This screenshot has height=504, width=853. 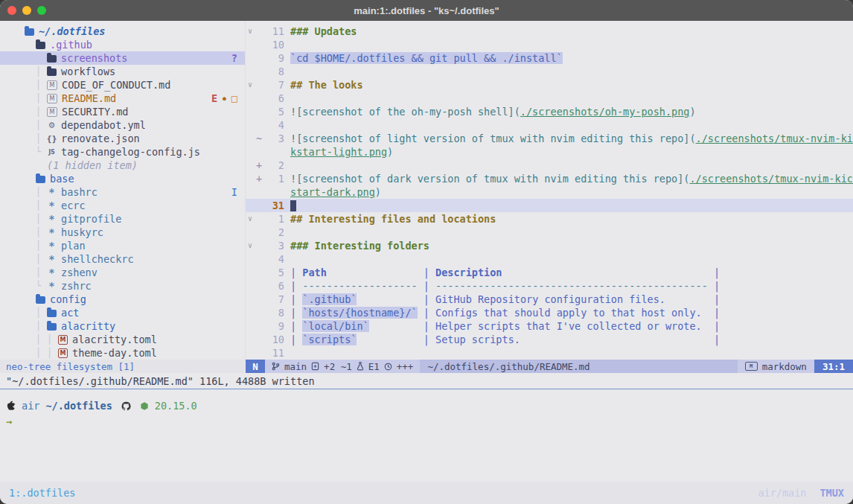 I want to click on zoom-button, so click(x=42, y=10).